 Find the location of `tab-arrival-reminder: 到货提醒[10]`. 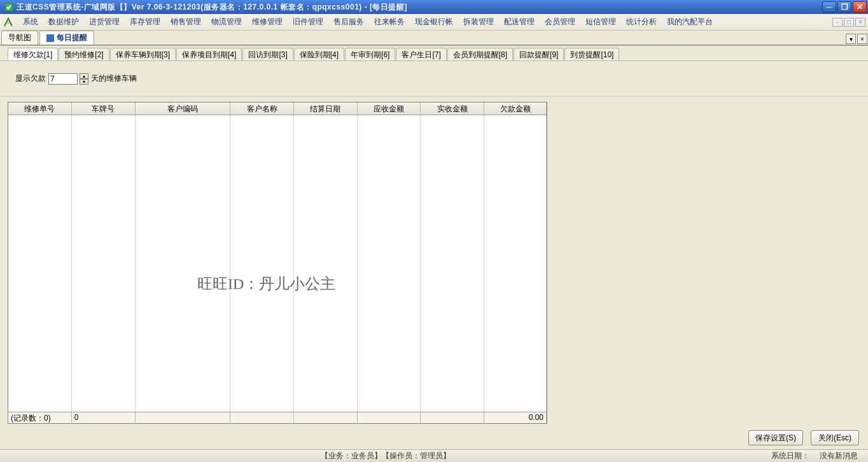

tab-arrival-reminder: 到货提醒[10] is located at coordinates (592, 54).